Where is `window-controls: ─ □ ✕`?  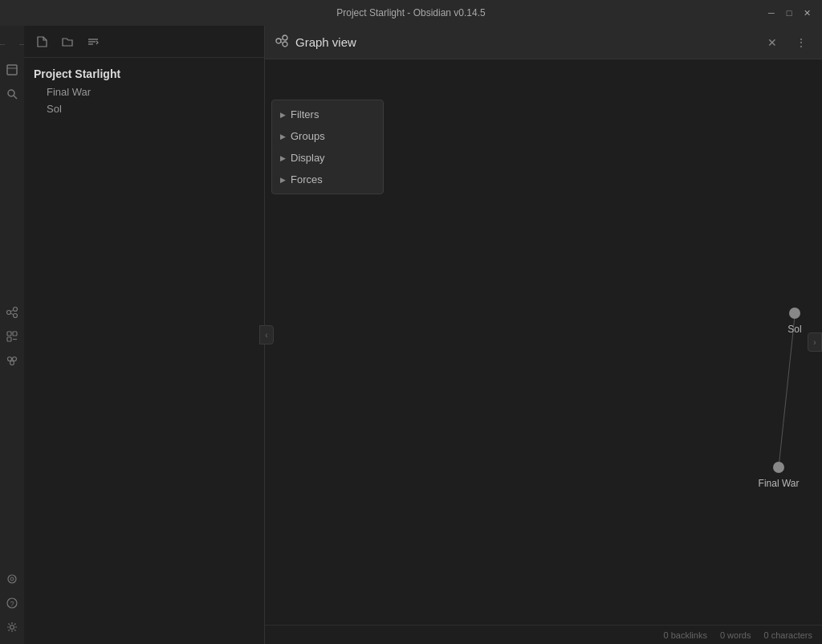 window-controls: ─ □ ✕ is located at coordinates (789, 13).